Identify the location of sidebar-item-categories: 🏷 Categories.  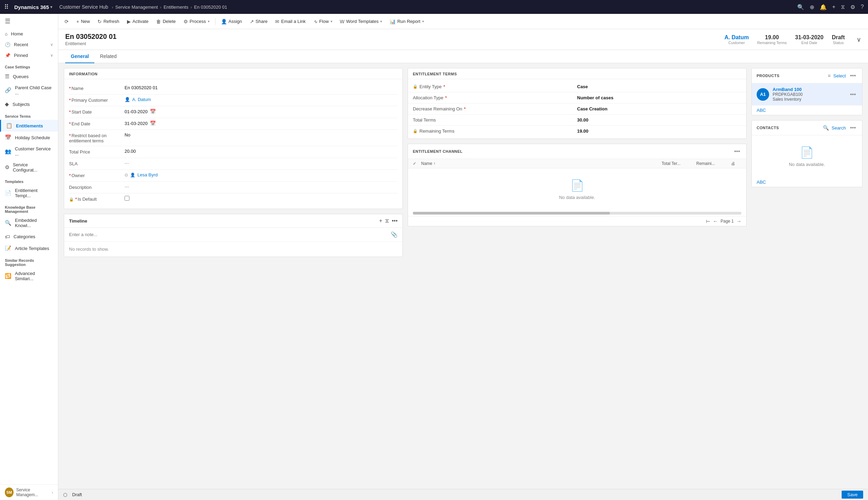
(29, 237).